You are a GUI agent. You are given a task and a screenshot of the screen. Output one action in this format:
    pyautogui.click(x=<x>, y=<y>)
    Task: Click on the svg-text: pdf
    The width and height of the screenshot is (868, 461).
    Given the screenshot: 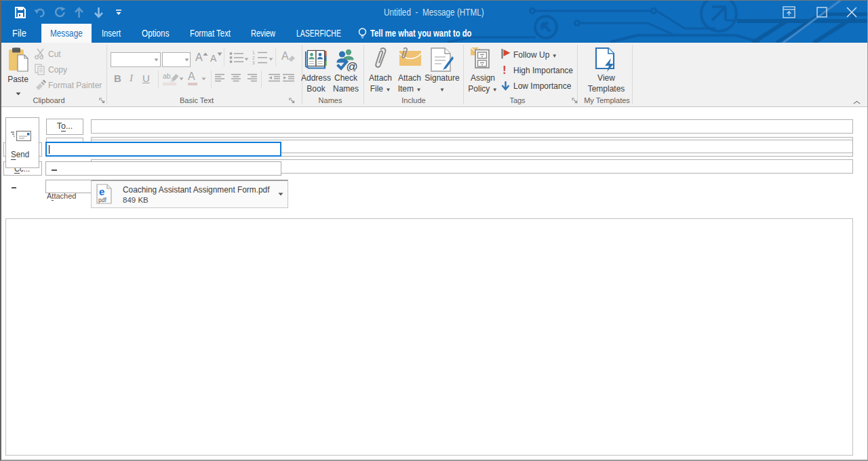 What is the action you would take?
    pyautogui.click(x=102, y=200)
    